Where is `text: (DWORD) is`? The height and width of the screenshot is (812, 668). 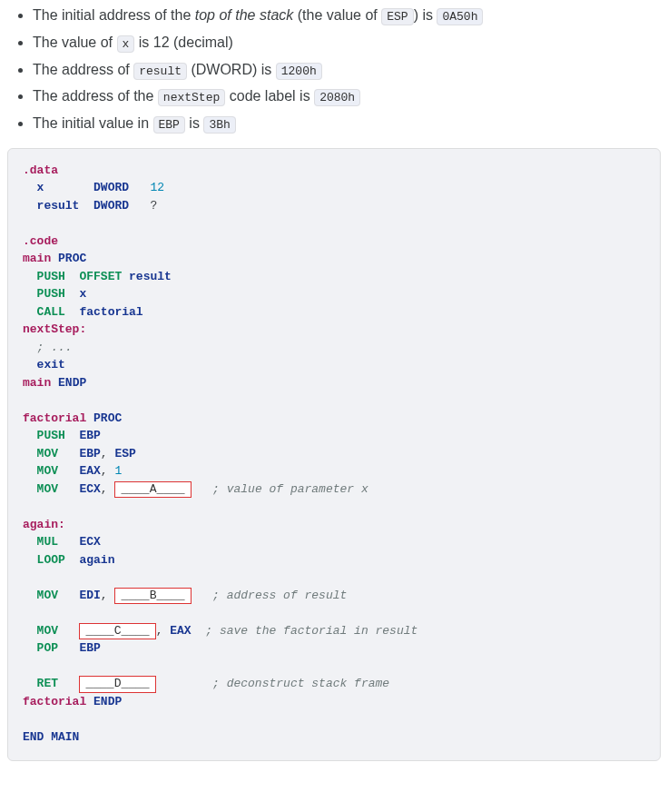 text: (DWORD) is is located at coordinates (231, 69).